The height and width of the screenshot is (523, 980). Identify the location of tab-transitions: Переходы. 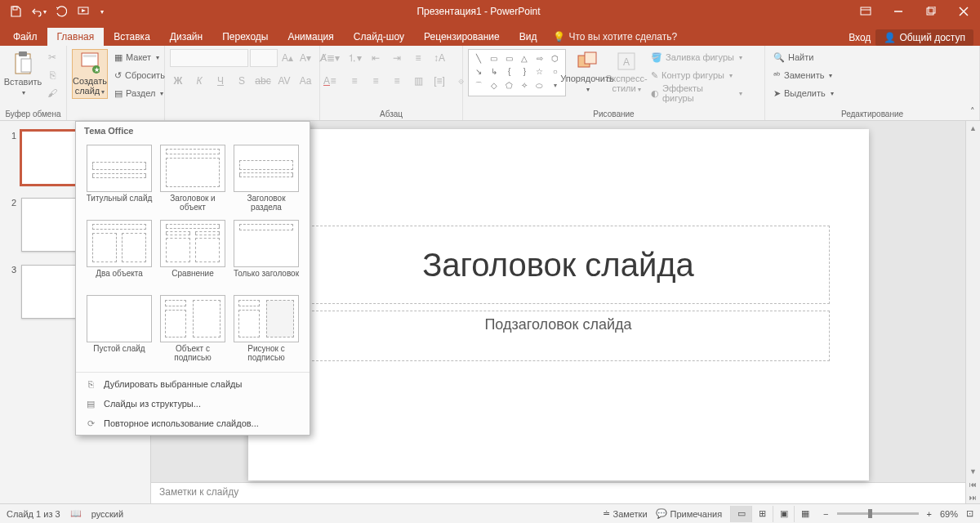
(245, 37).